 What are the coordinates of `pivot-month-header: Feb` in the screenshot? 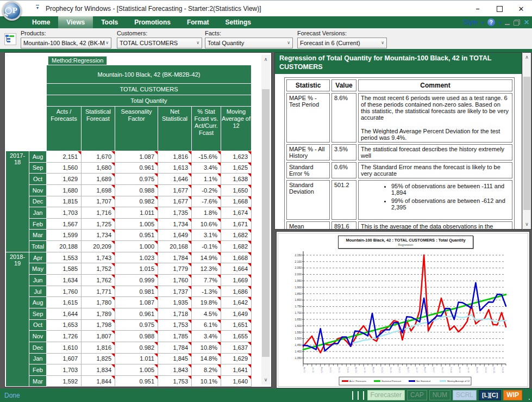 It's located at (38, 370).